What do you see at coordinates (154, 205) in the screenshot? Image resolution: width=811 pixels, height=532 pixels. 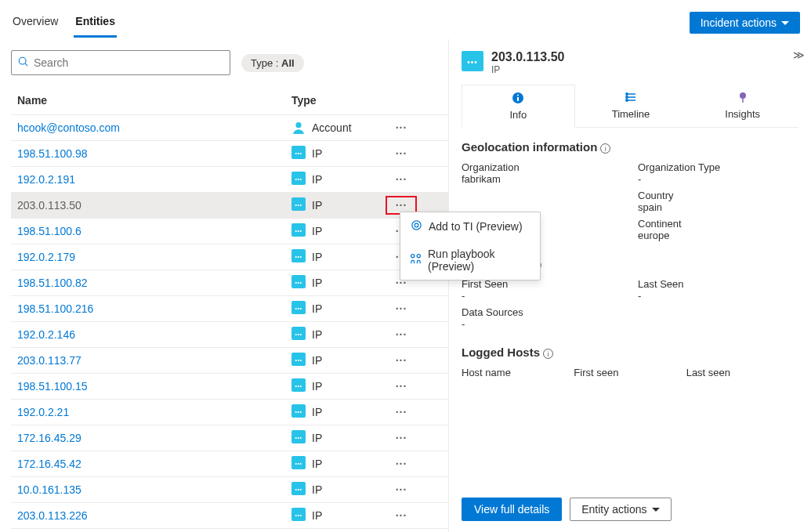 I see `entity-name-link: 203.0.113.50` at bounding box center [154, 205].